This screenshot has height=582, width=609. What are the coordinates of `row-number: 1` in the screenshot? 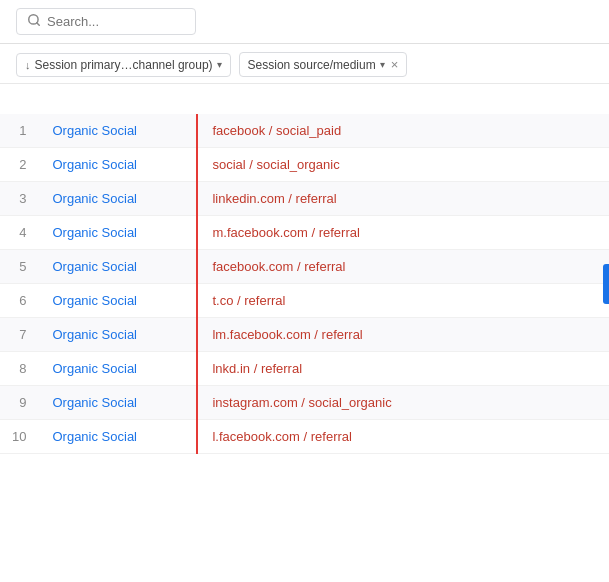 It's located at (20, 131).